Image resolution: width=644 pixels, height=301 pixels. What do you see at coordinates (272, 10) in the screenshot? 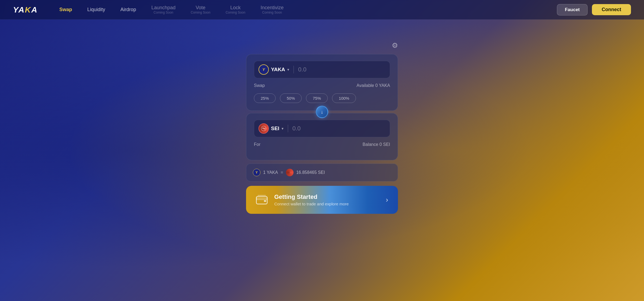
I see `nav-item-incentivize: Incentivize Coming Soon` at bounding box center [272, 10].